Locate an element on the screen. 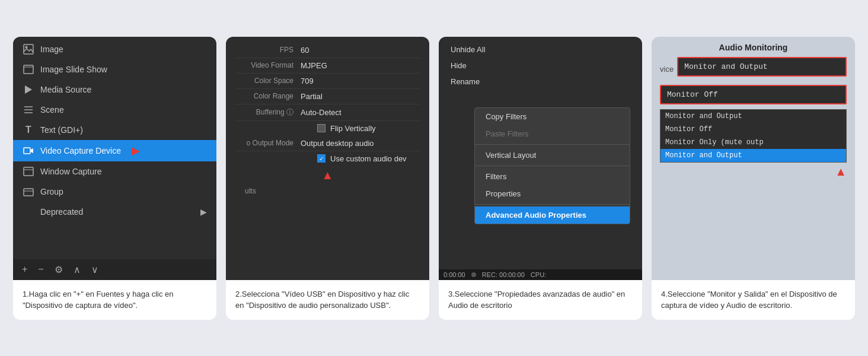 The height and width of the screenshot is (356, 868). add-source-button: + is located at coordinates (25, 269).